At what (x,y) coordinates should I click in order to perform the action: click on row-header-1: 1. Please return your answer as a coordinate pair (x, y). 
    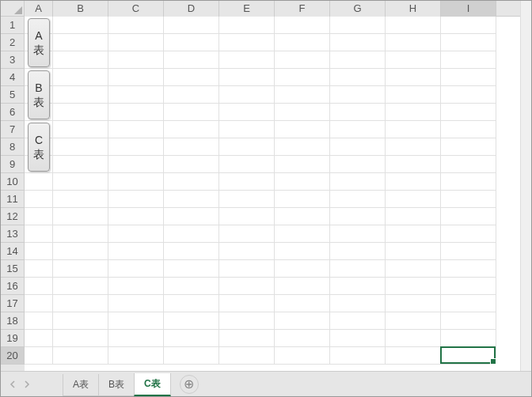
    Looking at the image, I should click on (13, 25).